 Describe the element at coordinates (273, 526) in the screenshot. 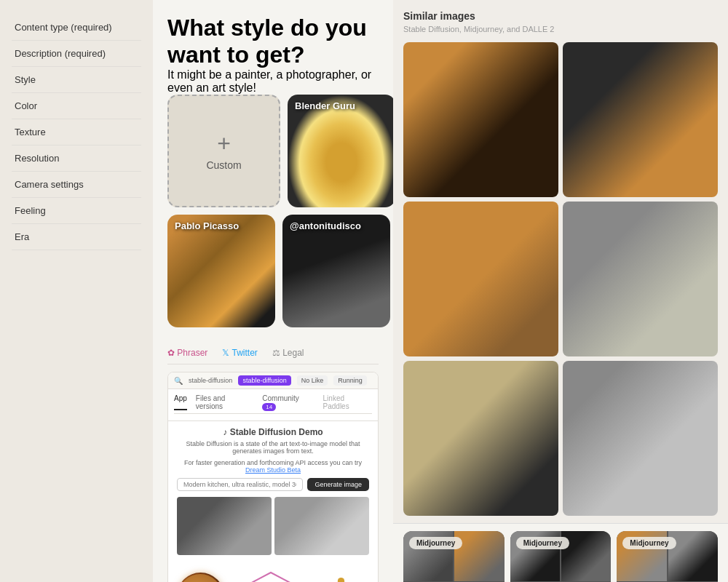

I see `sd-output-images` at that location.